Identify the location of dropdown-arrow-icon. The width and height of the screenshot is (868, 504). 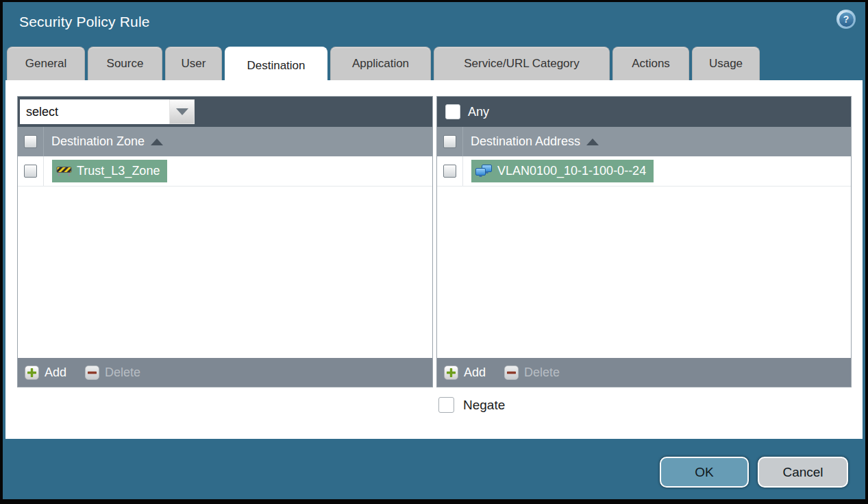
(182, 112).